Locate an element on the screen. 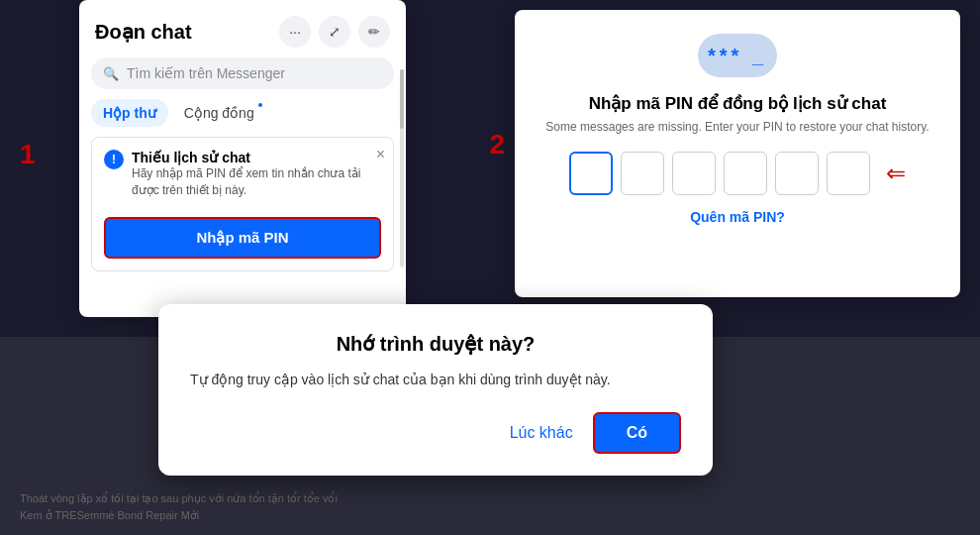 The height and width of the screenshot is (535, 980). missing-history-card: ! Thiếu lịch sử chat Hãy nhập mã PIN để … is located at coordinates (243, 204).